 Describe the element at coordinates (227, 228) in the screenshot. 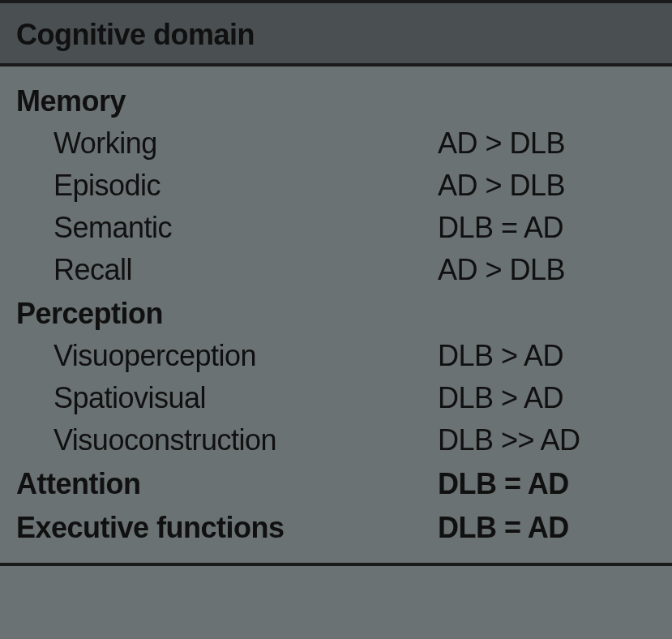

I see `sub-label: Semantic` at that location.